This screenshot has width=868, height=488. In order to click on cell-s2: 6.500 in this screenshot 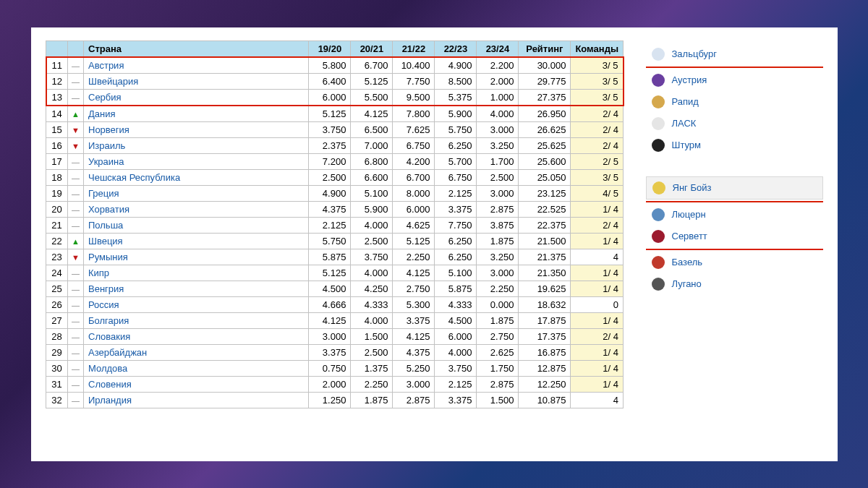, I will do `click(372, 129)`.